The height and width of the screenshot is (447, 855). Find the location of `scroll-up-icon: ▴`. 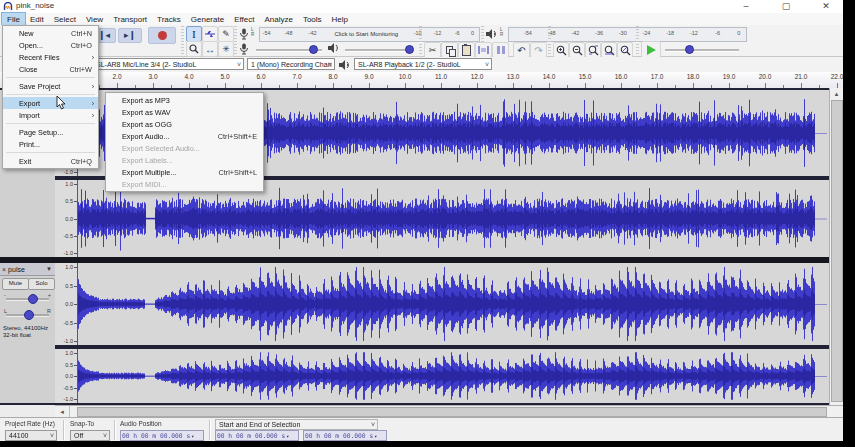

scroll-up-icon: ▴ is located at coordinates (836, 94).